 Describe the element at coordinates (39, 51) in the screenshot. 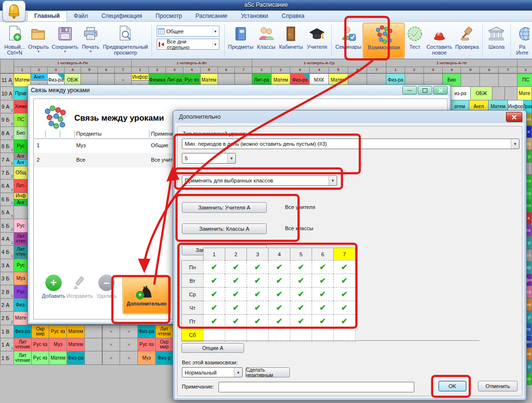

I see `open-dropdown-caret: ▾` at that location.